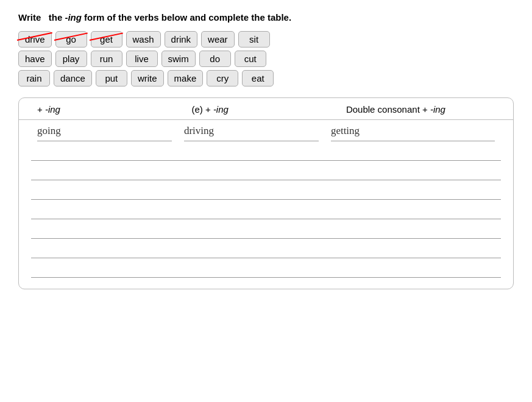 This screenshot has height=402, width=532. What do you see at coordinates (73, 78) in the screenshot?
I see `verb-chip-dance: dance` at bounding box center [73, 78].